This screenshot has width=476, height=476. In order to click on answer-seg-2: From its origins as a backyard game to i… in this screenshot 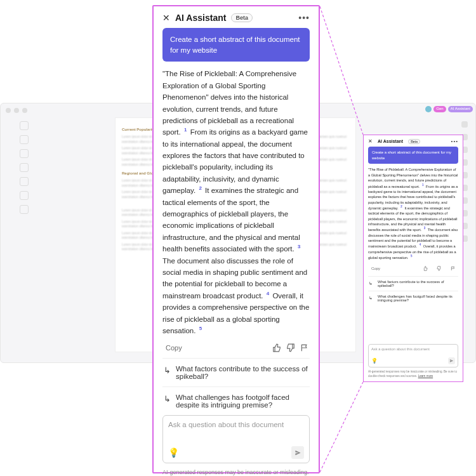, I will do `click(235, 161)`.